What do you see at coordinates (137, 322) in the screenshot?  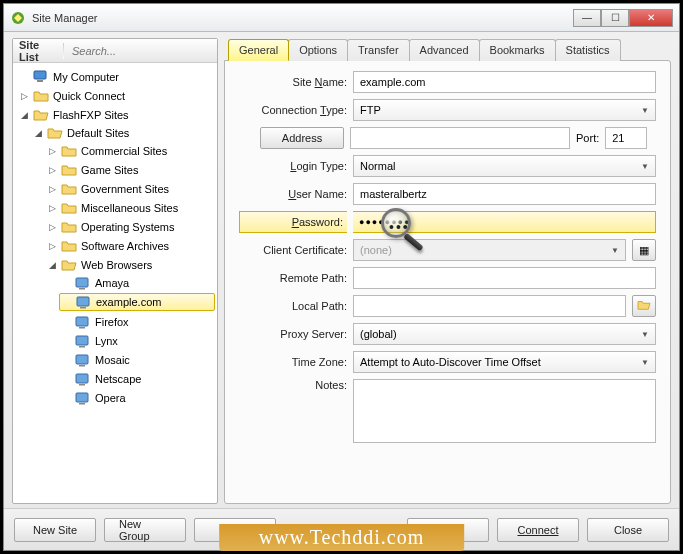 I see `tree-site-firefox: Firefox` at bounding box center [137, 322].